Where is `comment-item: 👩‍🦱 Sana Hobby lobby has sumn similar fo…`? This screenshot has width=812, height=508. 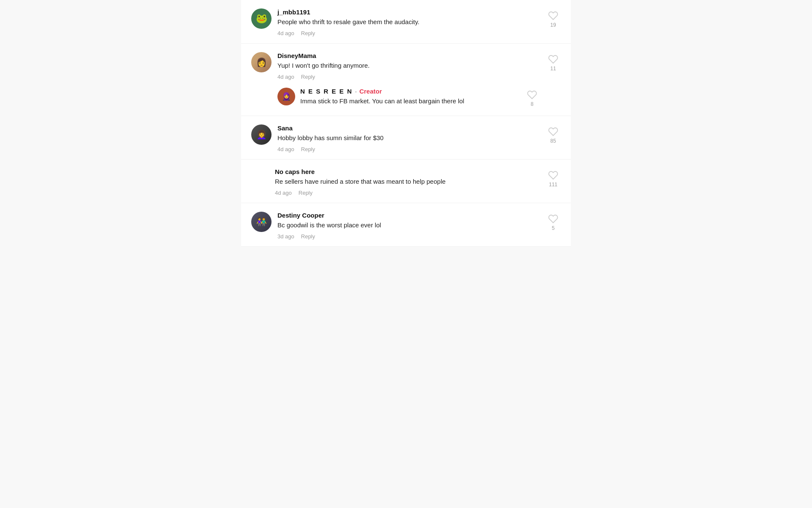
comment-item: 👩‍🦱 Sana Hobby lobby has sumn similar fo… is located at coordinates (406, 138).